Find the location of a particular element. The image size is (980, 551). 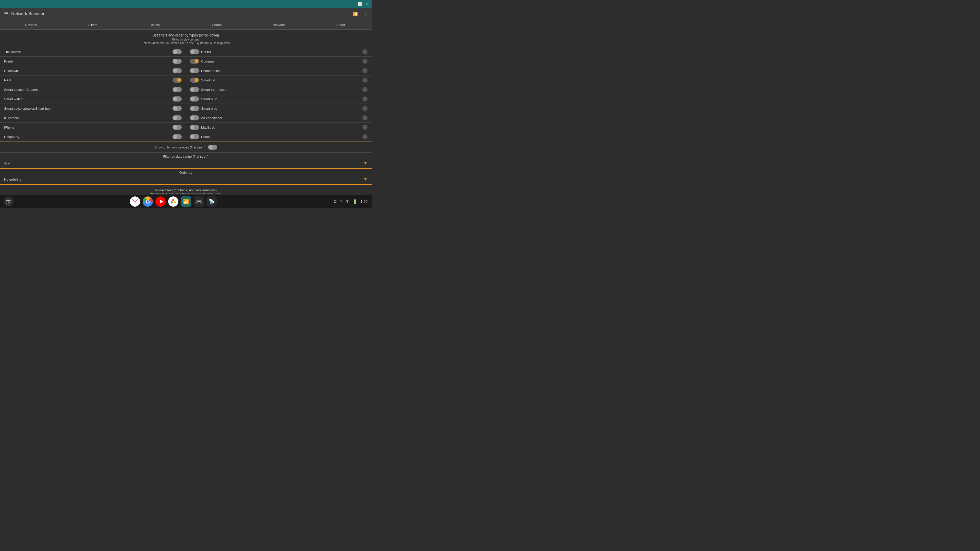

help-icon: ? is located at coordinates (341, 202).